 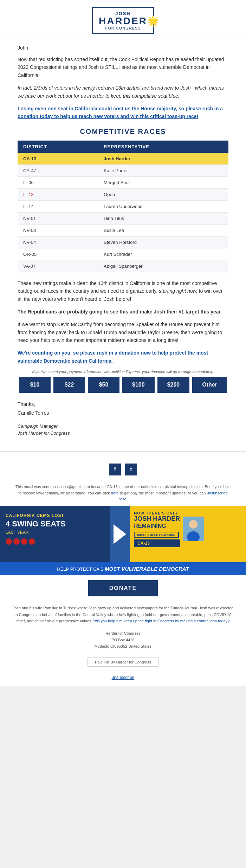 What do you see at coordinates (58, 194) in the screenshot?
I see `table-row-district: IL-13` at bounding box center [58, 194].